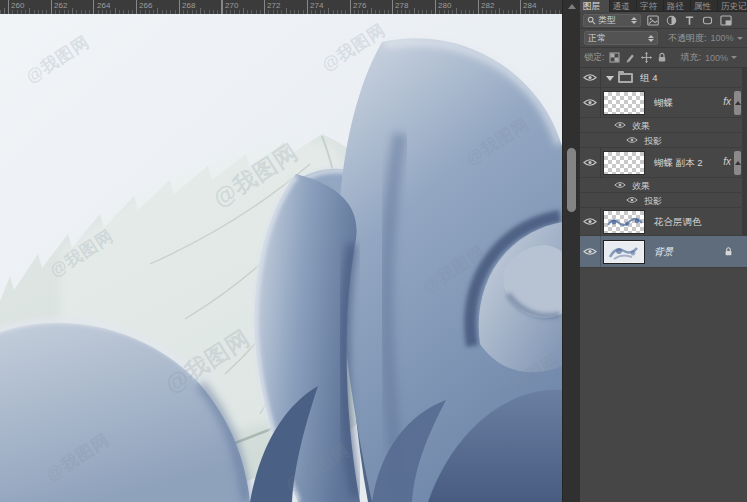  Describe the element at coordinates (664, 252) in the screenshot. I see `layer-name: 背景` at that location.